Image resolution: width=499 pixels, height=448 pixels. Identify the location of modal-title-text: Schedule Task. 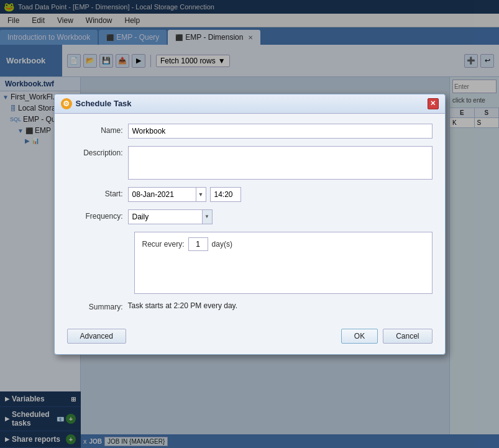
(250, 103).